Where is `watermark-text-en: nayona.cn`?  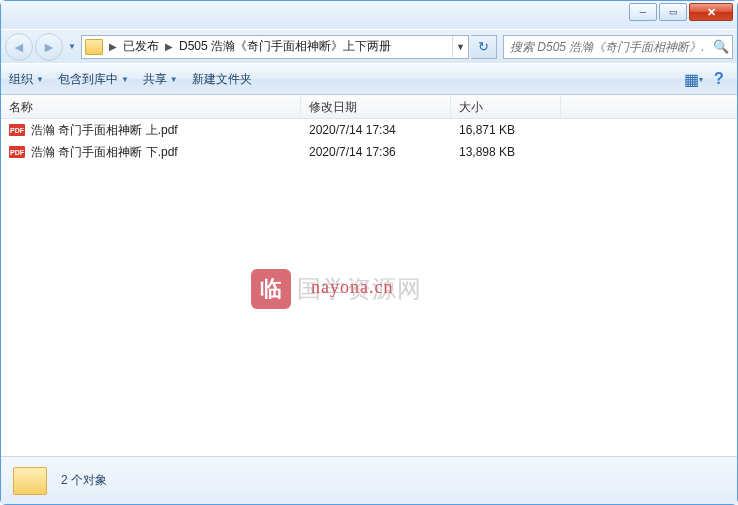
watermark-text-en: nayona.cn is located at coordinates (352, 288).